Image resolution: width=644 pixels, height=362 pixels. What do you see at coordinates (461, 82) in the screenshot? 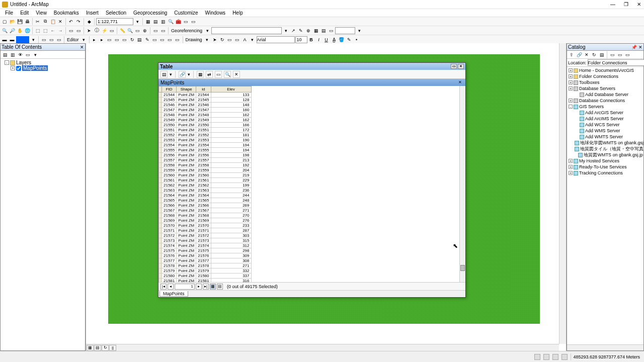
I see `table-layer-close-icon: ✕` at bounding box center [461, 82].